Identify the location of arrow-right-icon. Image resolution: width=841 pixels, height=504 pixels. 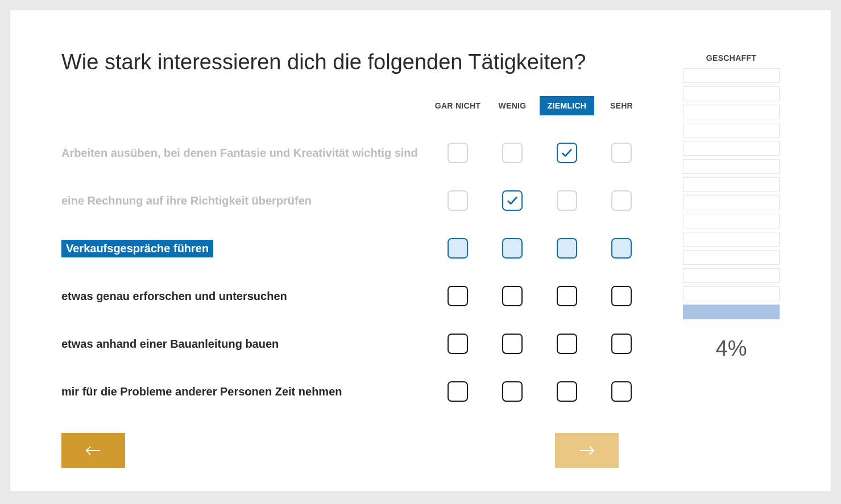
(587, 451).